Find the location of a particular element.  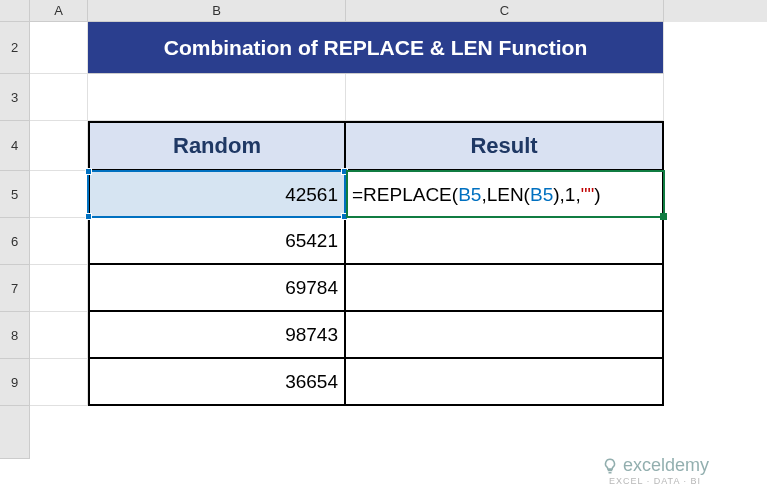

cell-B6: 65421 is located at coordinates (217, 242).